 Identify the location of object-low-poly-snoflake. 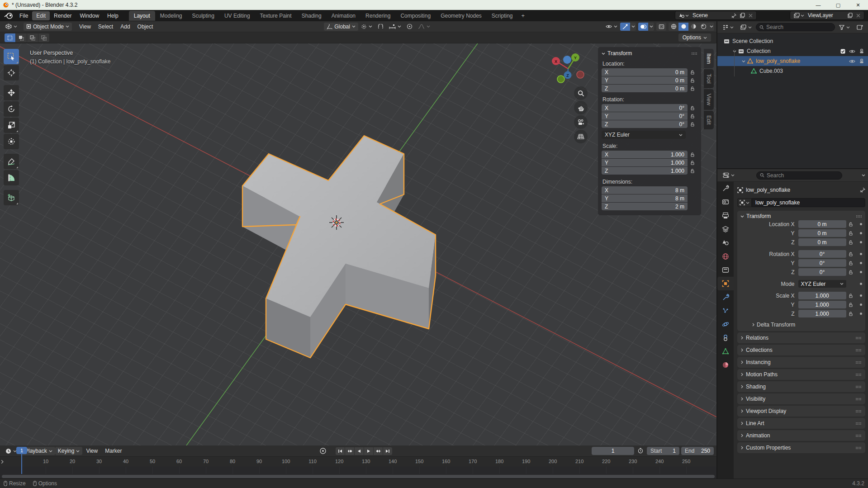
(339, 247).